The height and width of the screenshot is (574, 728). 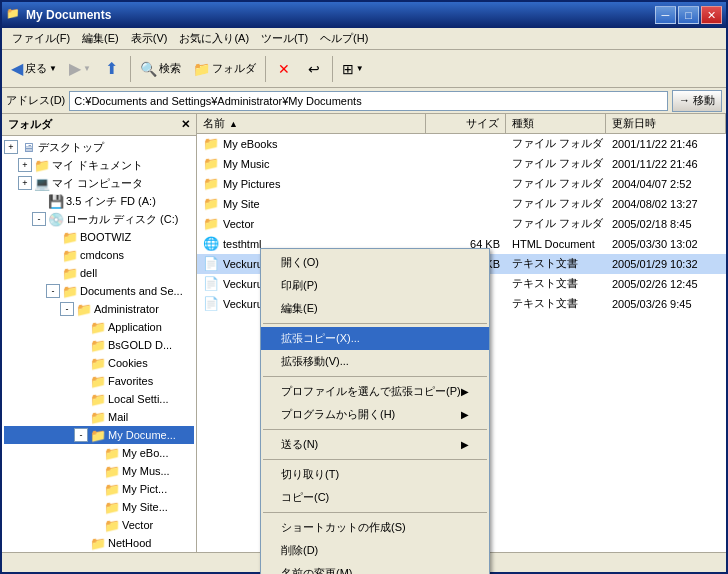 I want to click on context-item-extmove: 拡張移動(V)..., so click(x=375, y=362).